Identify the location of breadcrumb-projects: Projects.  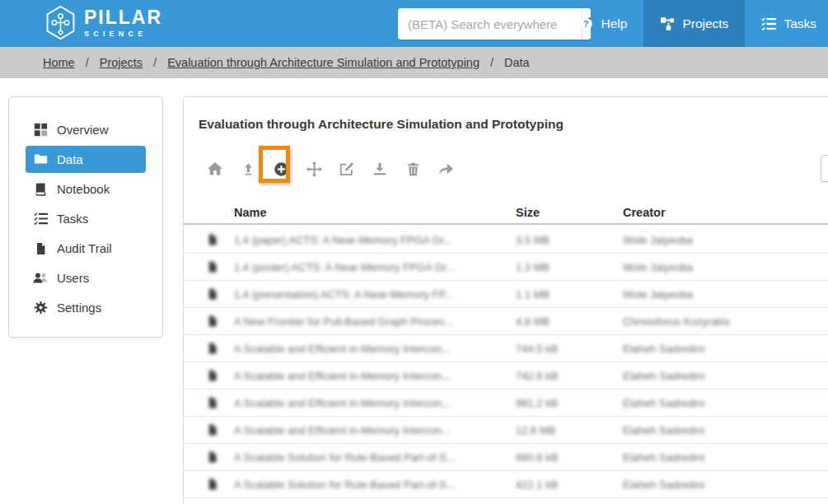
(121, 63).